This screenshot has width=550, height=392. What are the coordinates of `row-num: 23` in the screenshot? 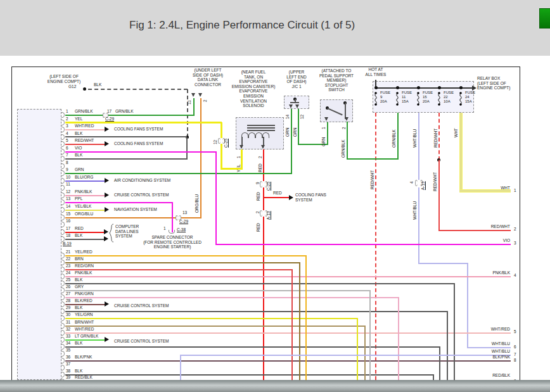 It's located at (68, 266).